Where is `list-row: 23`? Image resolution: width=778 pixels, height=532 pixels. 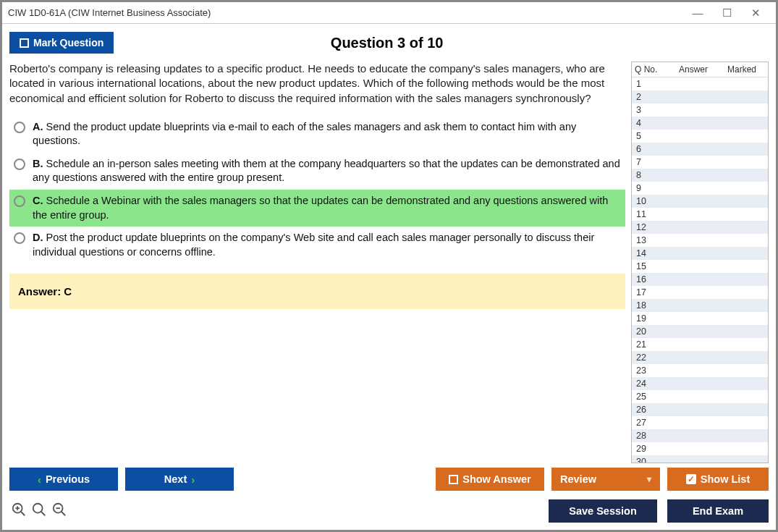 list-row: 23 is located at coordinates (700, 371).